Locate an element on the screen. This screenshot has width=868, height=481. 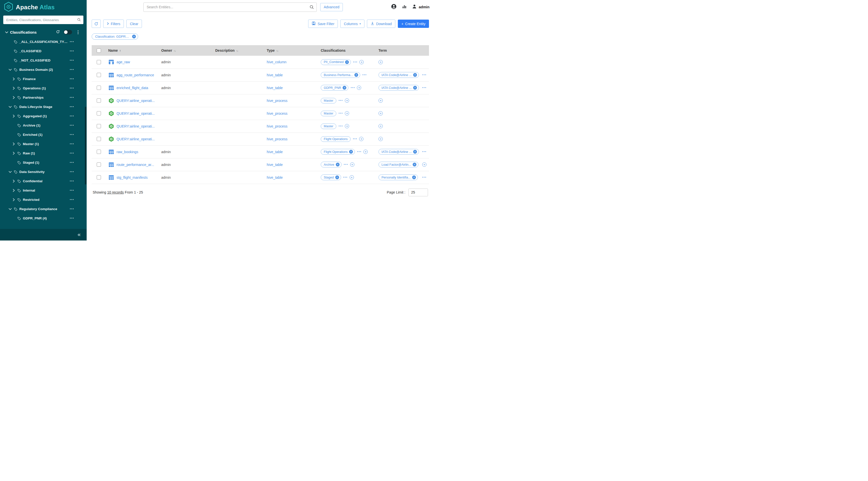
save-filter-button: Save Filter is located at coordinates (323, 24).